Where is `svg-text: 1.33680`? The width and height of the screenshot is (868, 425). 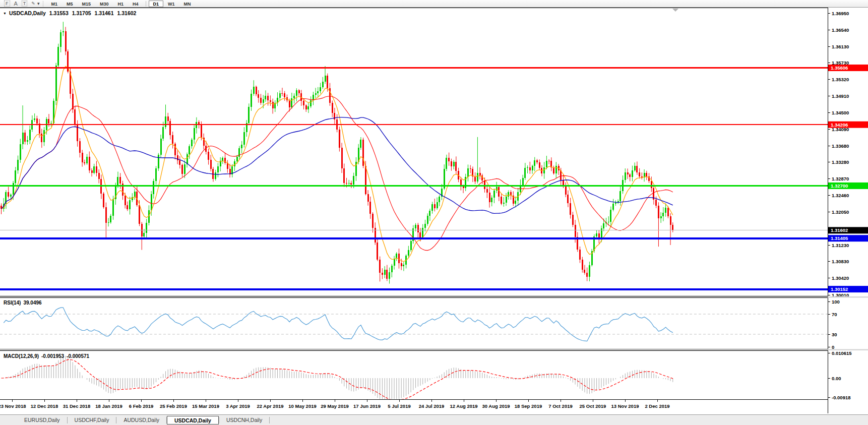 svg-text: 1.33680 is located at coordinates (840, 146).